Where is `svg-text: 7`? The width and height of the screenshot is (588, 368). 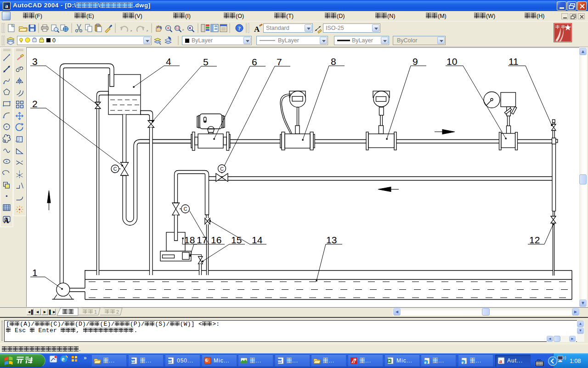
svg-text: 7 is located at coordinates (279, 62).